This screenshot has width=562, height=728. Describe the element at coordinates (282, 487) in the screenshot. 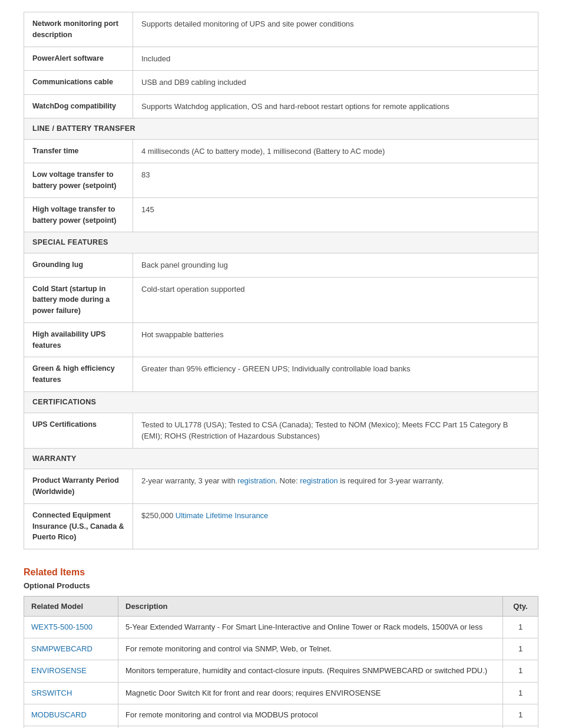

I see `spec-row: Product Warranty Period (Worldwide)2-yea…` at that location.